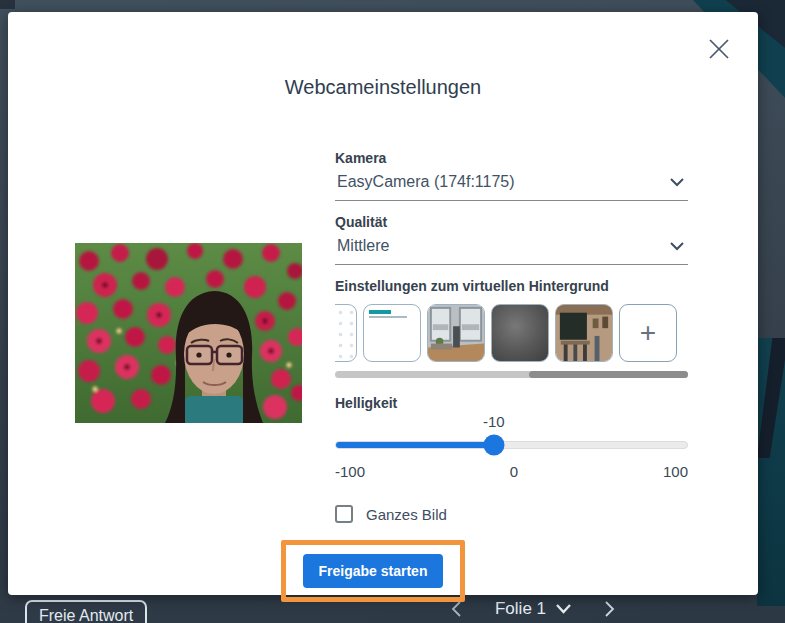 The image size is (785, 623). What do you see at coordinates (383, 88) in the screenshot?
I see `dialog-title: Webcameinstellungen` at bounding box center [383, 88].